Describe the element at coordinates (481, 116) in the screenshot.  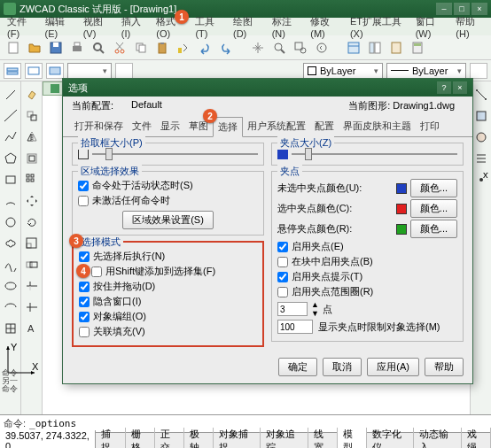
I see `area-icon` at that location.